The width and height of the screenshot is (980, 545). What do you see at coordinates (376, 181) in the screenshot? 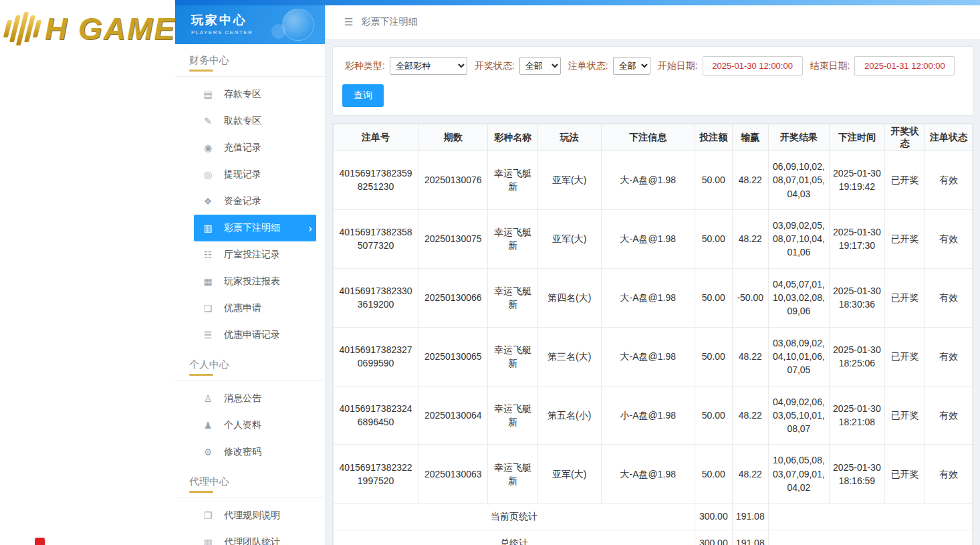
I see `table-cell: 401569173823598251230` at bounding box center [376, 181].